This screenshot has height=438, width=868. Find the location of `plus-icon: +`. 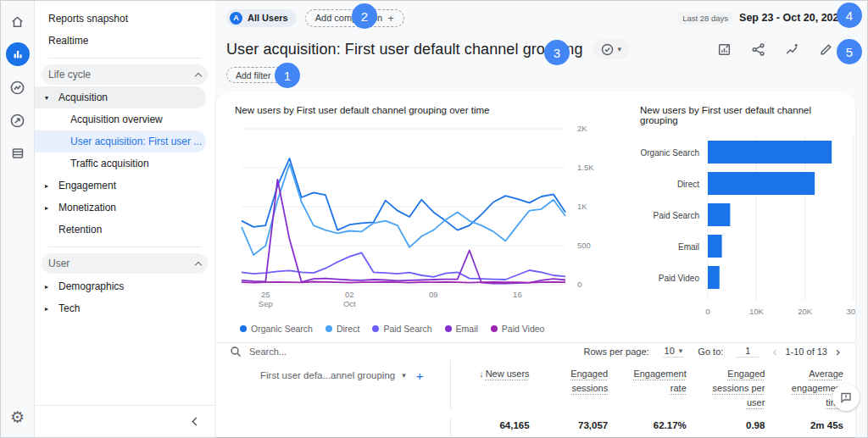

plus-icon: + is located at coordinates (391, 19).